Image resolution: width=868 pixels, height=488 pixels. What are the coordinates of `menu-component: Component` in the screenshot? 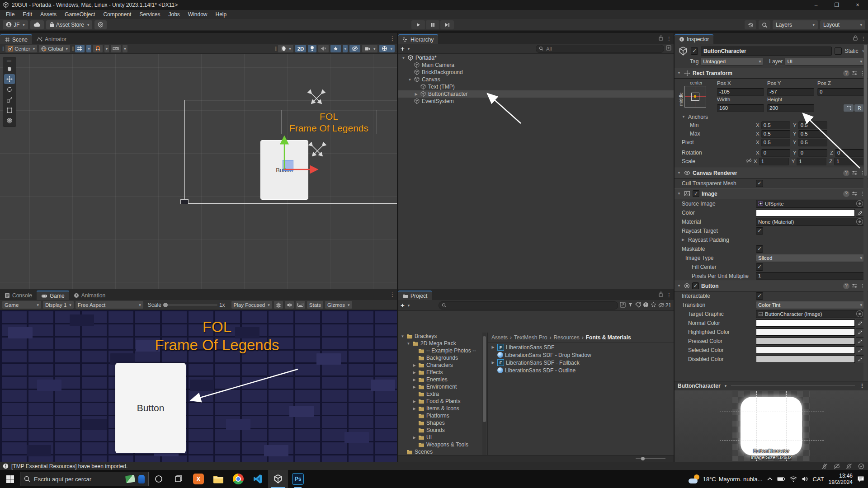 It's located at (117, 14).